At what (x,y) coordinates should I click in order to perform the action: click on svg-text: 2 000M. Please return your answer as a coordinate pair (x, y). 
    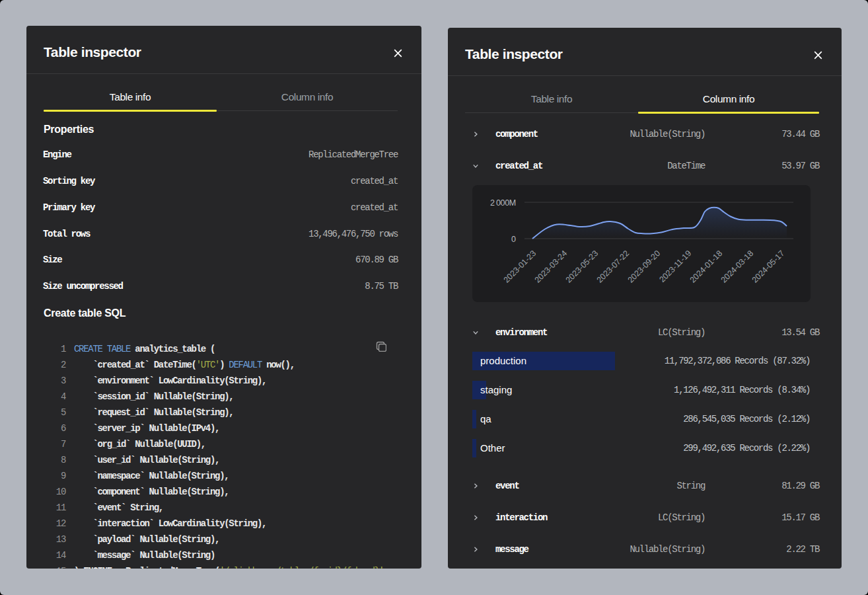
    Looking at the image, I should click on (503, 203).